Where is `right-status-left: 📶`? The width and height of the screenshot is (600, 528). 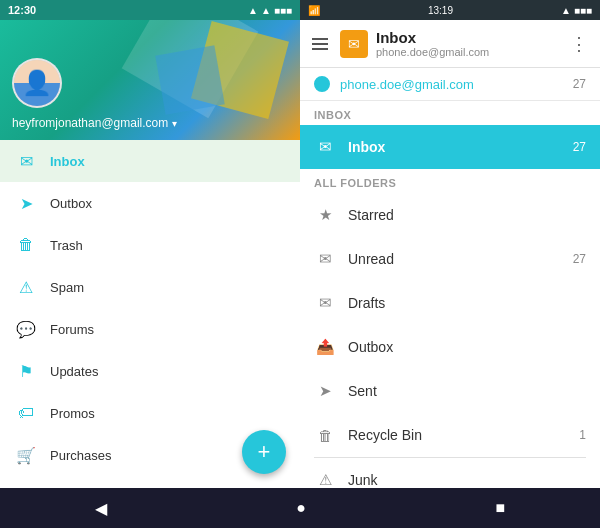 right-status-left: 📶 is located at coordinates (314, 10).